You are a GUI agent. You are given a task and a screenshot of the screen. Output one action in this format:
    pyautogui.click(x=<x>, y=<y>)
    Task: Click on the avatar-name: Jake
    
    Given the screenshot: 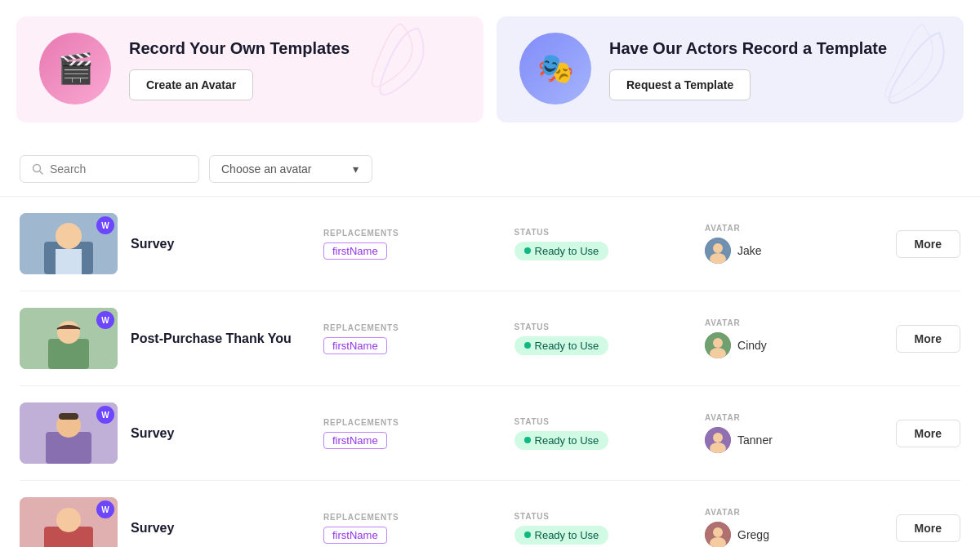 What is the action you would take?
    pyautogui.click(x=750, y=251)
    